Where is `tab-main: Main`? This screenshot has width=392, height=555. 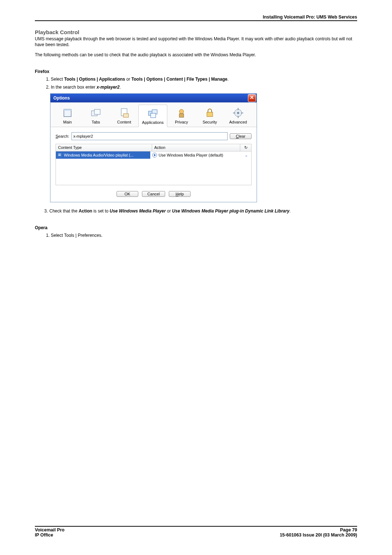
tab-main: Main is located at coordinates (68, 116).